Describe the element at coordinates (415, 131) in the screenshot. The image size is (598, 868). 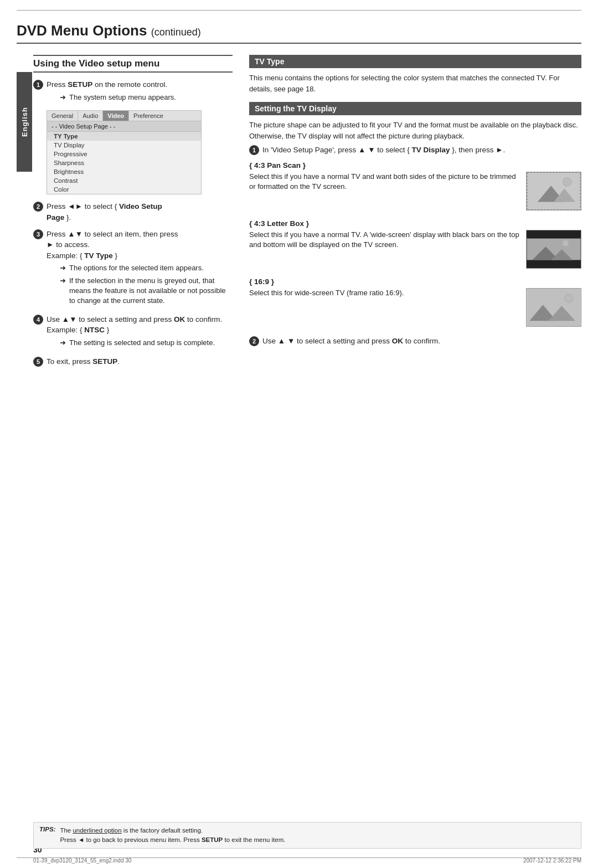
I see `setting-tv-display-body: The picture shape can be adjusted to fit…` at that location.